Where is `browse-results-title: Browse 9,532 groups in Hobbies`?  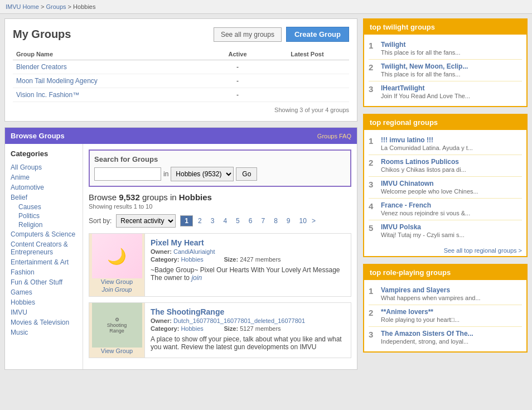
browse-results-title: Browse 9,532 groups in Hobbies is located at coordinates (220, 197).